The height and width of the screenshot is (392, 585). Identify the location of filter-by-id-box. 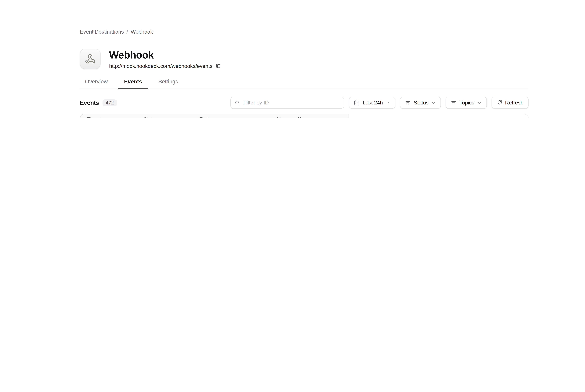
(288, 103).